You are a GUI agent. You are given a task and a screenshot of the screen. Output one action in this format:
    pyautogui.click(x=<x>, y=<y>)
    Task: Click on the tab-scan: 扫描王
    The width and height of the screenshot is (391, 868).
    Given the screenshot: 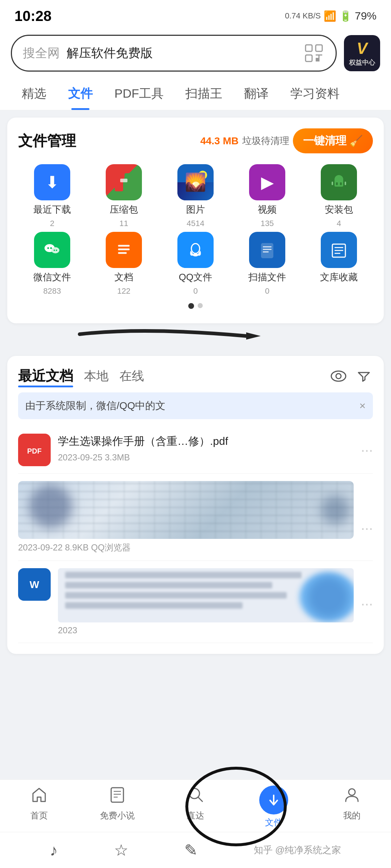 What is the action you would take?
    pyautogui.click(x=204, y=94)
    